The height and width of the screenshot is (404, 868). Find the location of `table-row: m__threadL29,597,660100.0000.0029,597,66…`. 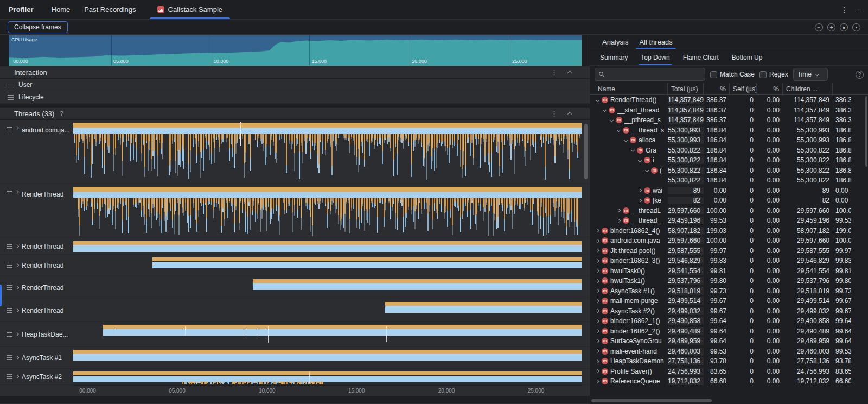

table-row: m__threadL29,597,660100.0000.0029,597,66… is located at coordinates (729, 211).